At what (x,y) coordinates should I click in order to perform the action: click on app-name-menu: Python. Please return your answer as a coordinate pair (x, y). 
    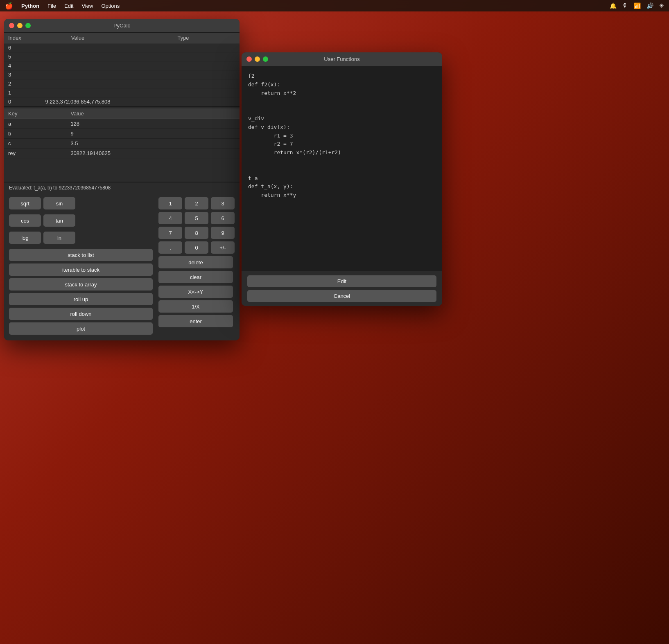
    Looking at the image, I should click on (30, 6).